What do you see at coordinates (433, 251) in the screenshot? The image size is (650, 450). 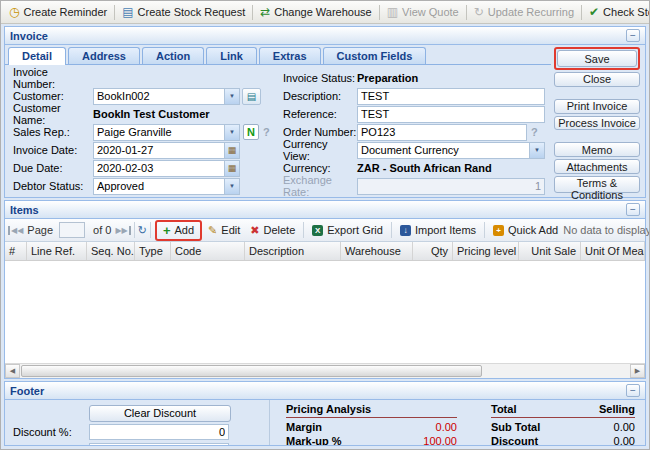 I see `column-header-qty: Qty` at bounding box center [433, 251].